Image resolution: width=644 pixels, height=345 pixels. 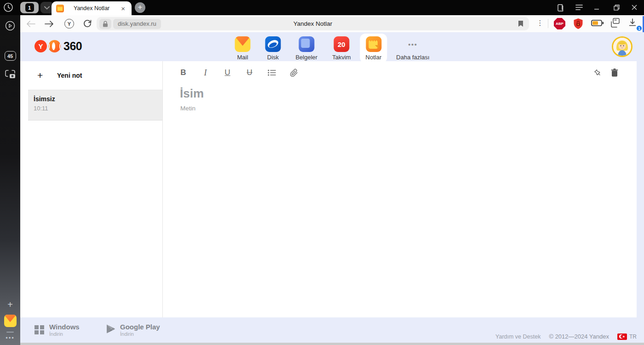 What do you see at coordinates (69, 24) in the screenshot?
I see `yandex-protect-icon: Y` at bounding box center [69, 24].